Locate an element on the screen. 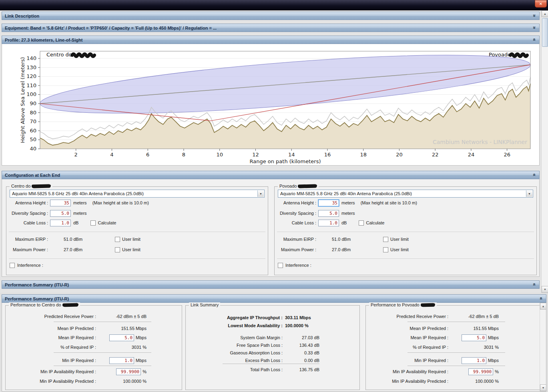  panel-header-link-description: Link Description » is located at coordinates (271, 16).